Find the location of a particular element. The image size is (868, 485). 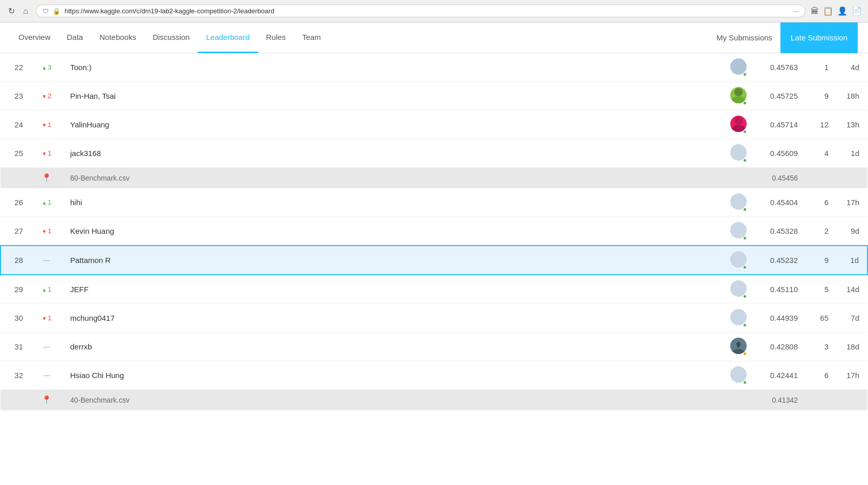

benchmark-name: 60-Benchmark.csv is located at coordinates (392, 178).